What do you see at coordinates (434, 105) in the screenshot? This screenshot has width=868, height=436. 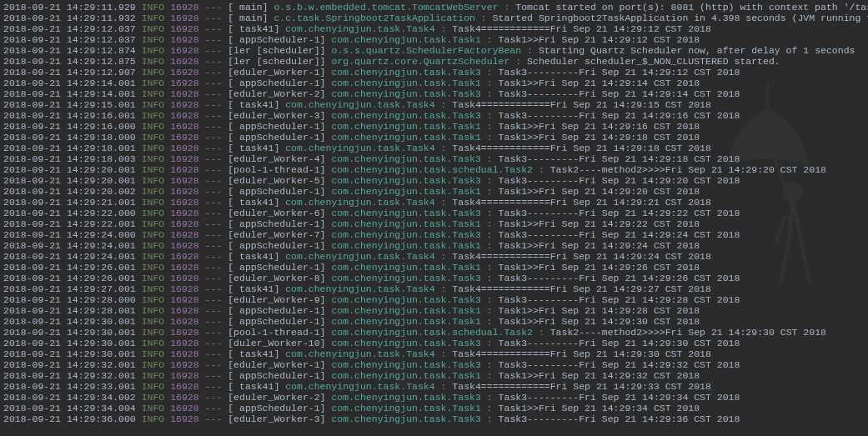 I see `log-line: 2018-09-21 14:29:15.001 INFO 16928 --- […` at bounding box center [434, 105].